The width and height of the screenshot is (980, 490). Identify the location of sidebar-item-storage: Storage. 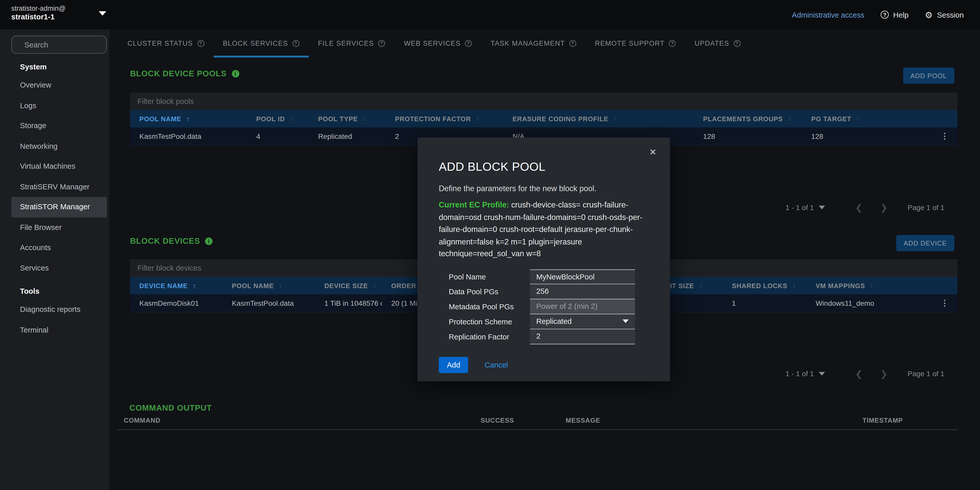
(59, 126).